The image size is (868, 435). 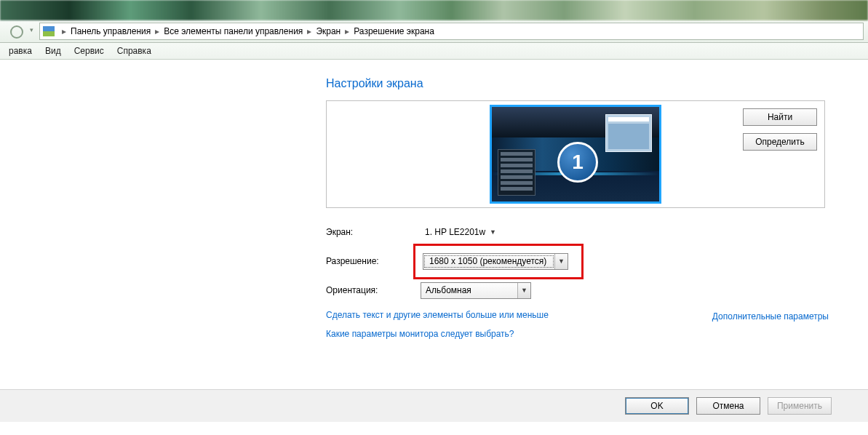 What do you see at coordinates (454, 232) in the screenshot?
I see `screen-value: 1. HP LE2201w` at bounding box center [454, 232].